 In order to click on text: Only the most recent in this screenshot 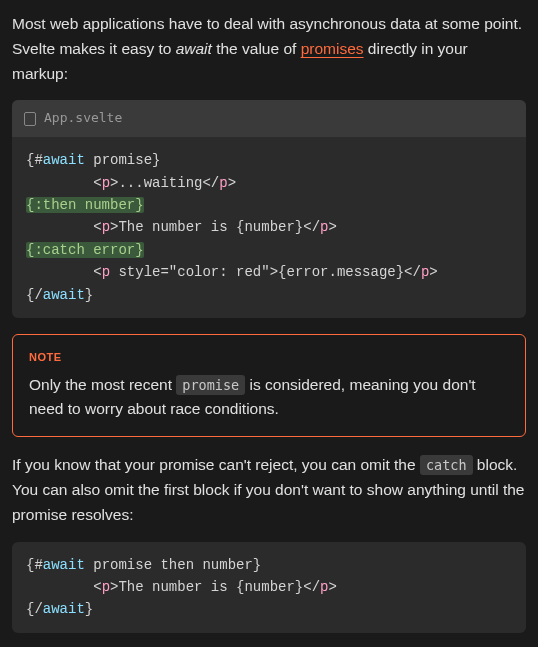, I will do `click(102, 384)`.